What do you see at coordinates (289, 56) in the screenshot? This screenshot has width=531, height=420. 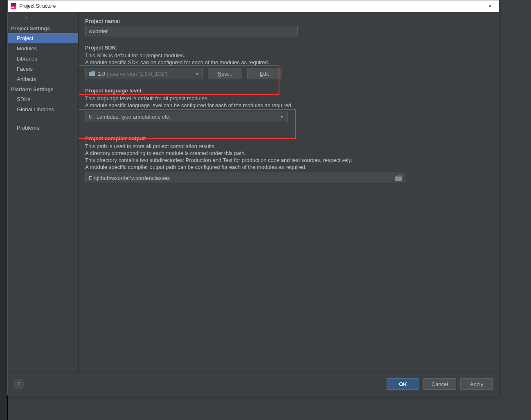 I see `project-sdk-desc1: This SDK is default for all project modu…` at bounding box center [289, 56].